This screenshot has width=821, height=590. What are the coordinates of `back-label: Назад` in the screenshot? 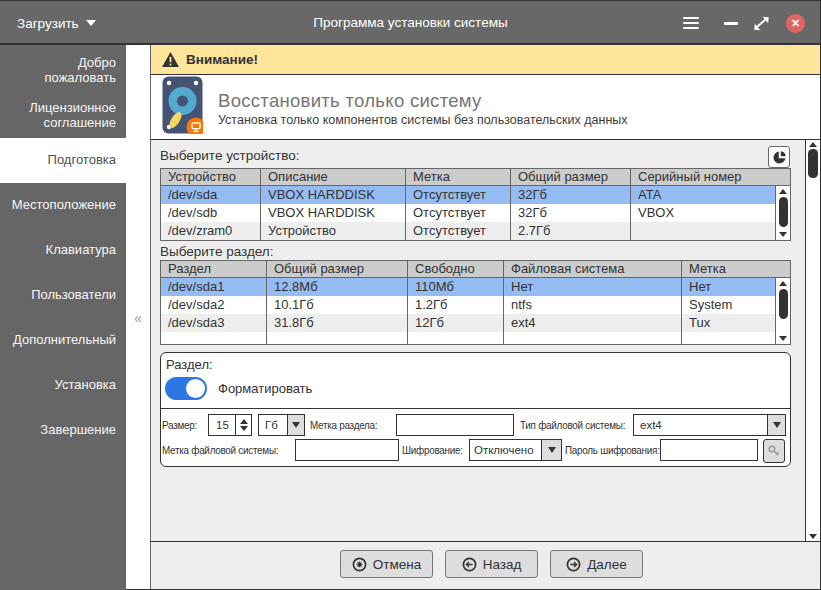 It's located at (502, 564).